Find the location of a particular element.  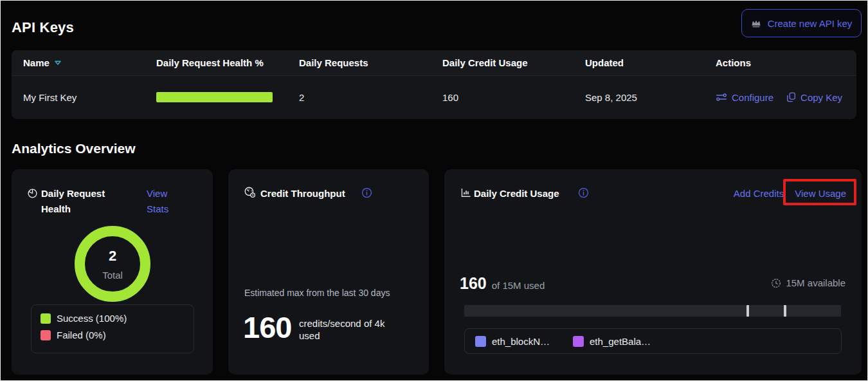

throughput-unit-label: credits/second of 4k used is located at coordinates (352, 330).